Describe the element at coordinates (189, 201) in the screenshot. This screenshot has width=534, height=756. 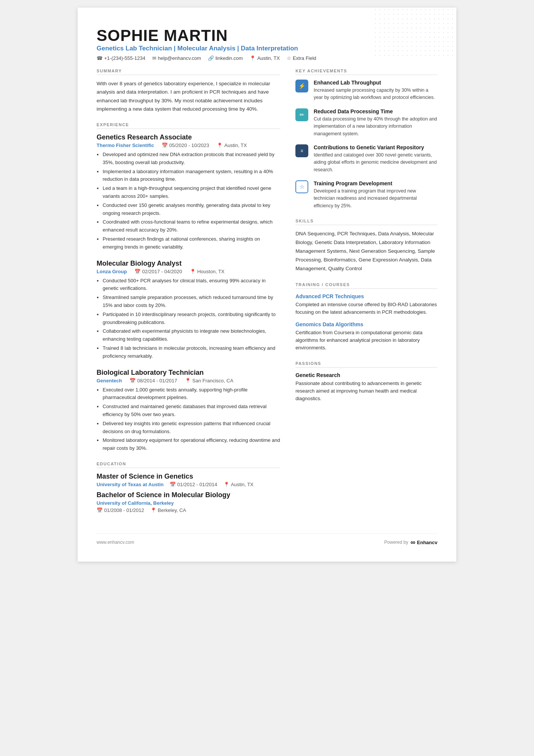
I see `job-1-bullets: Developed and optimized new DNA extracti…` at that location.